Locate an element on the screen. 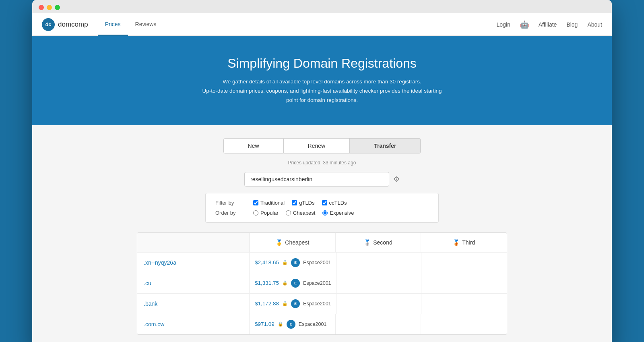 This screenshot has width=644, height=342. dot-yellow is located at coordinates (49, 7).